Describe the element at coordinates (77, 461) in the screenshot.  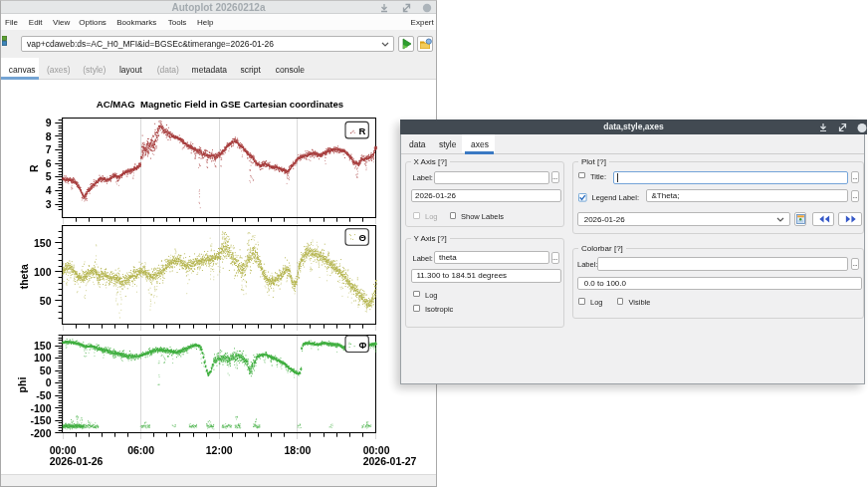
I see `svg-text: 2026-01-26` at that location.